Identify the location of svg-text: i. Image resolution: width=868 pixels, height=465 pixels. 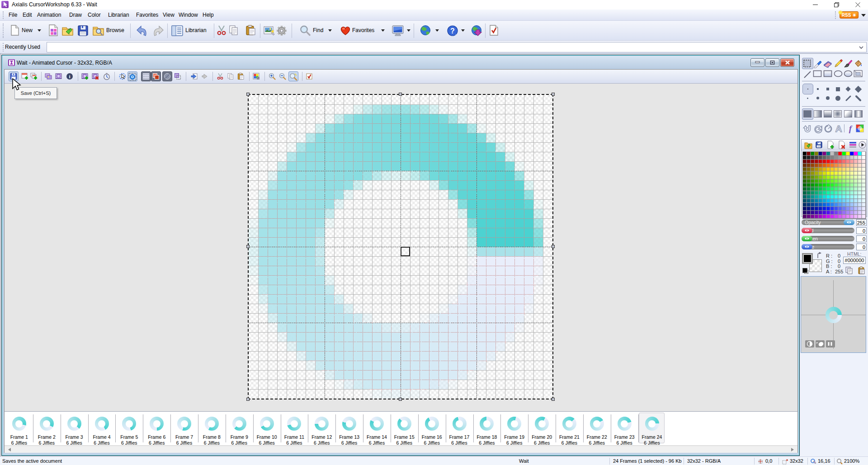
(70, 76).